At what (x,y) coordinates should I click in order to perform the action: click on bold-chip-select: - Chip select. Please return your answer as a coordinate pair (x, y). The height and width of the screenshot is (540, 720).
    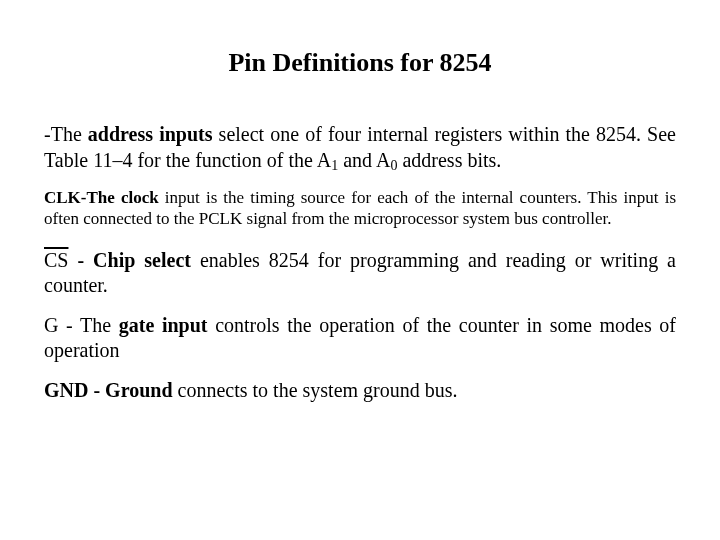
    Looking at the image, I should click on (129, 260).